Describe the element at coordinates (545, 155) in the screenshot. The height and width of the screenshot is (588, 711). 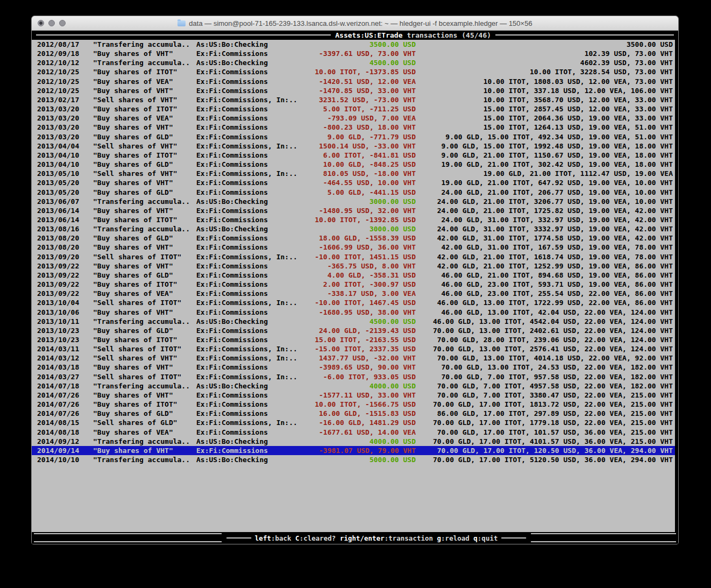
I see `txn-running-balance: 9.00 GLD, 21.00 ITOT, 1150.67 USD, 19.00…` at that location.